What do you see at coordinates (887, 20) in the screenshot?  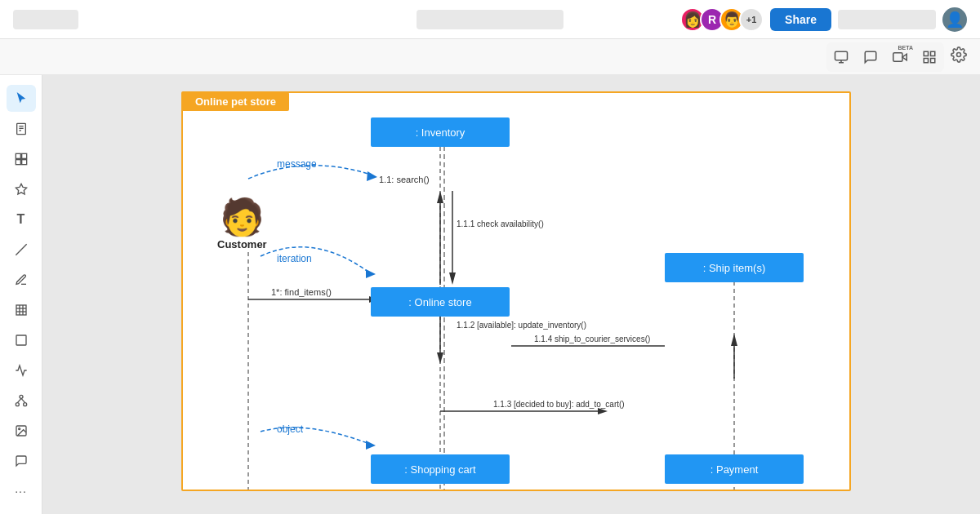 I see `topbar-right-pill` at bounding box center [887, 20].